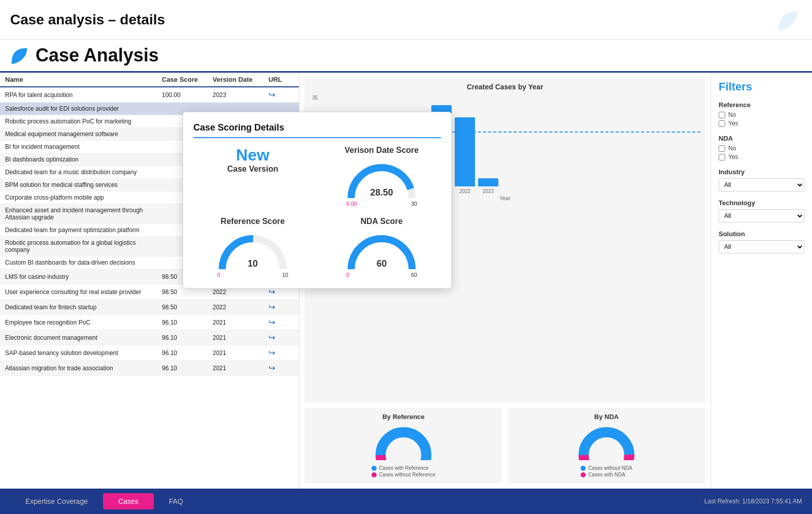 The image size is (812, 514). Describe the element at coordinates (83, 109) in the screenshot. I see `row-name: Salesforce audit for EDI solutions provi…` at that location.